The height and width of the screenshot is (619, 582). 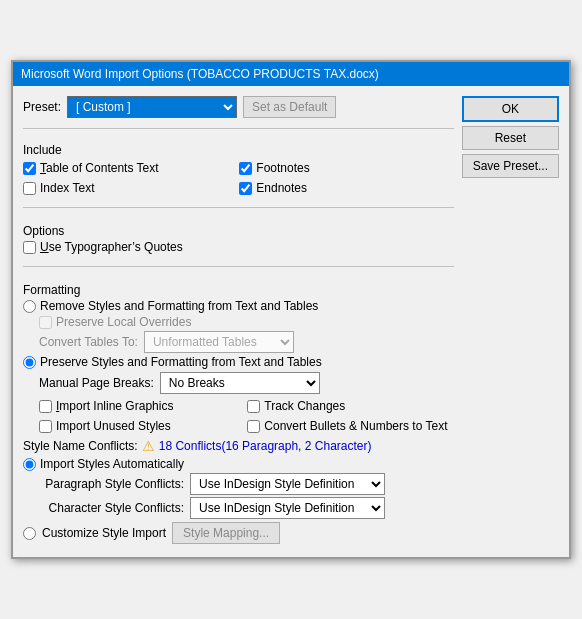 I want to click on paragraph-conflicts-row: Paragraph Style Conflicts: Use InDesign …, so click(x=246, y=484).